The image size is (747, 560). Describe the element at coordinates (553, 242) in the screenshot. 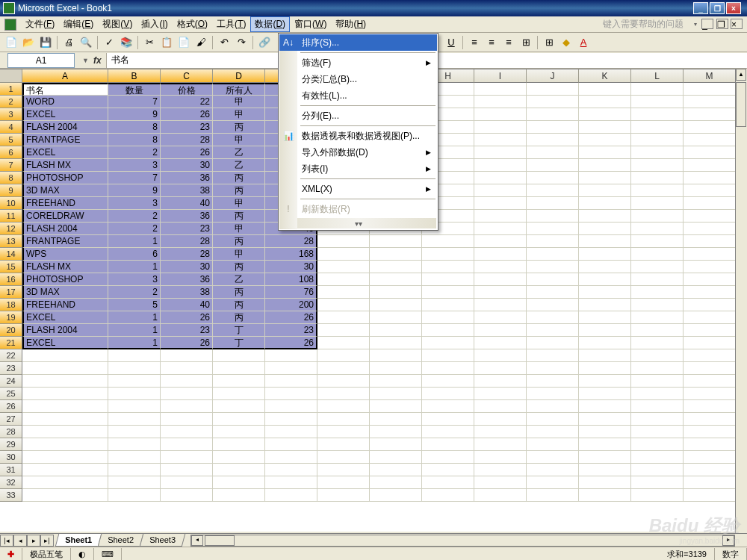

I see `cell-J13` at that location.